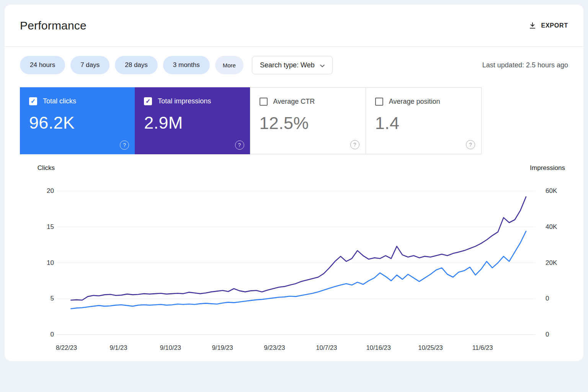 This screenshot has height=392, width=588. Describe the element at coordinates (554, 26) in the screenshot. I see `export-label: EXPORT` at that location.